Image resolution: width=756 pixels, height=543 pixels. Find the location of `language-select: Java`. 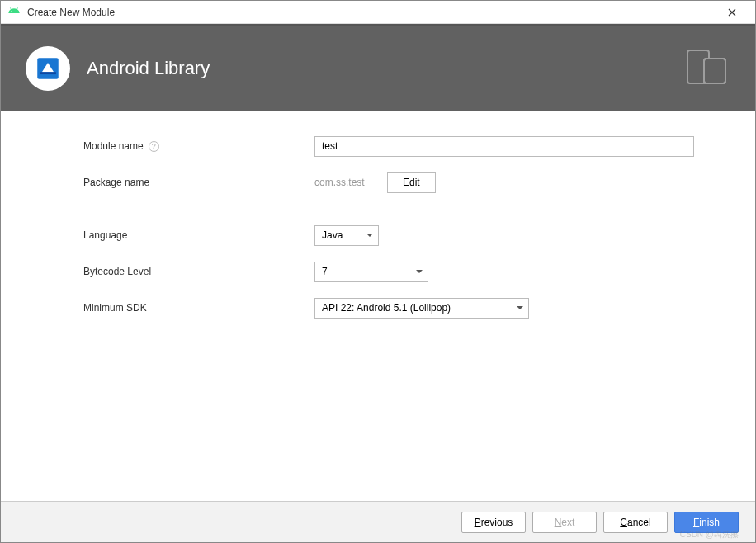

language-select: Java is located at coordinates (347, 236).